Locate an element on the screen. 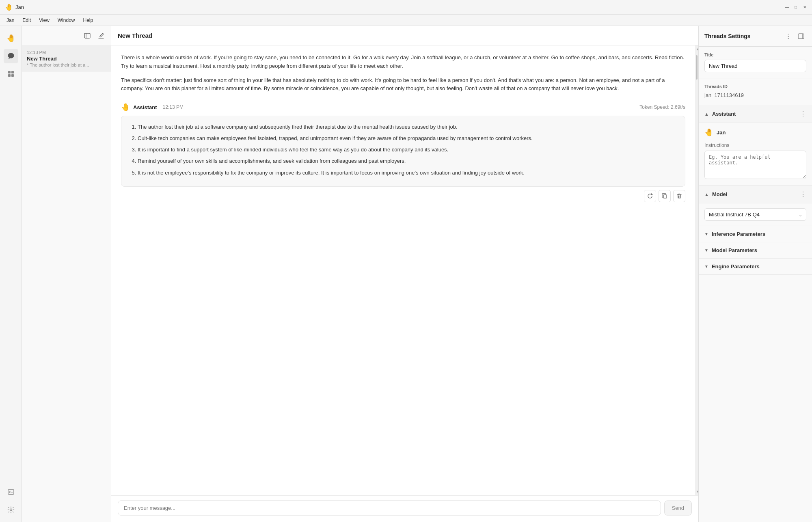 The image size is (812, 522). scroll-down-arrow: ▼ is located at coordinates (697, 492).